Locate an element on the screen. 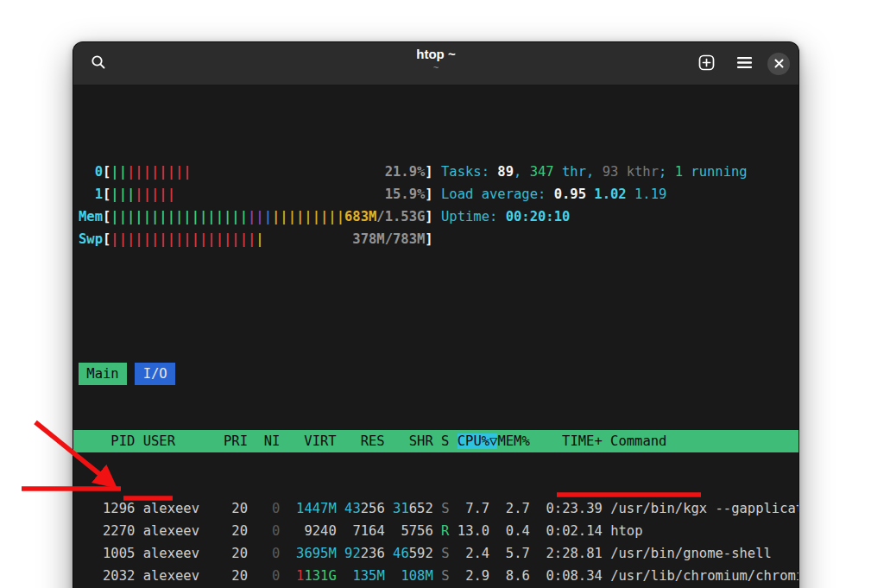 This screenshot has width=871, height=588. column-header-virt: VIRT is located at coordinates (312, 441).